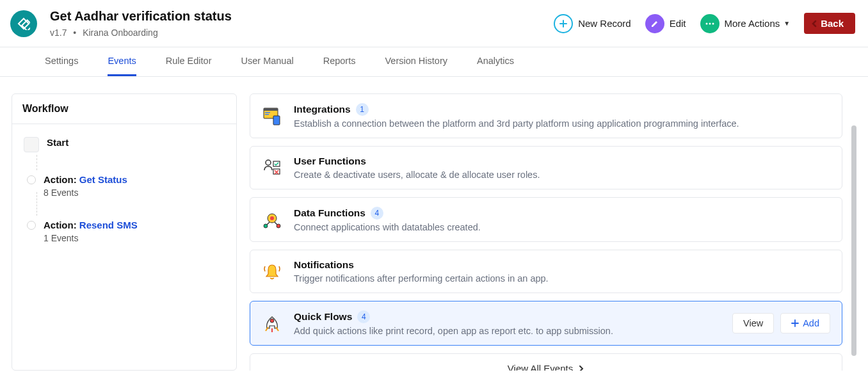 This screenshot has width=868, height=377. Describe the element at coordinates (330, 161) in the screenshot. I see `card-title: User Functions` at that location.